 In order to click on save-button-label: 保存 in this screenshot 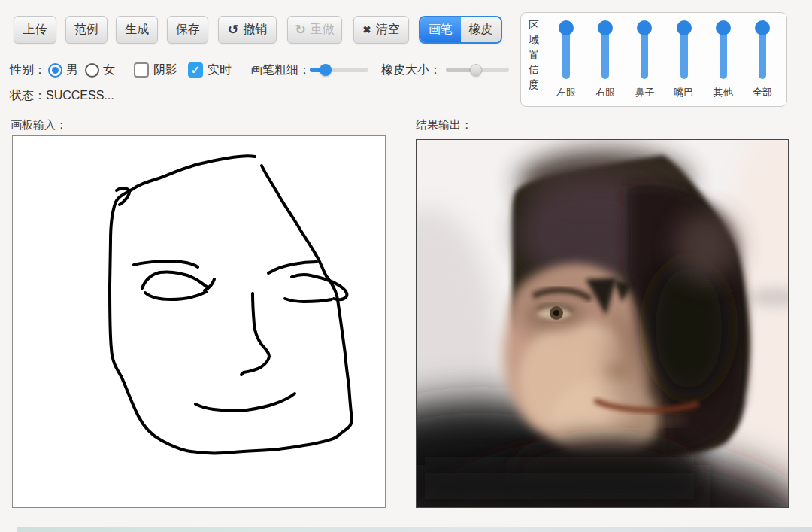, I will do `click(188, 30)`.